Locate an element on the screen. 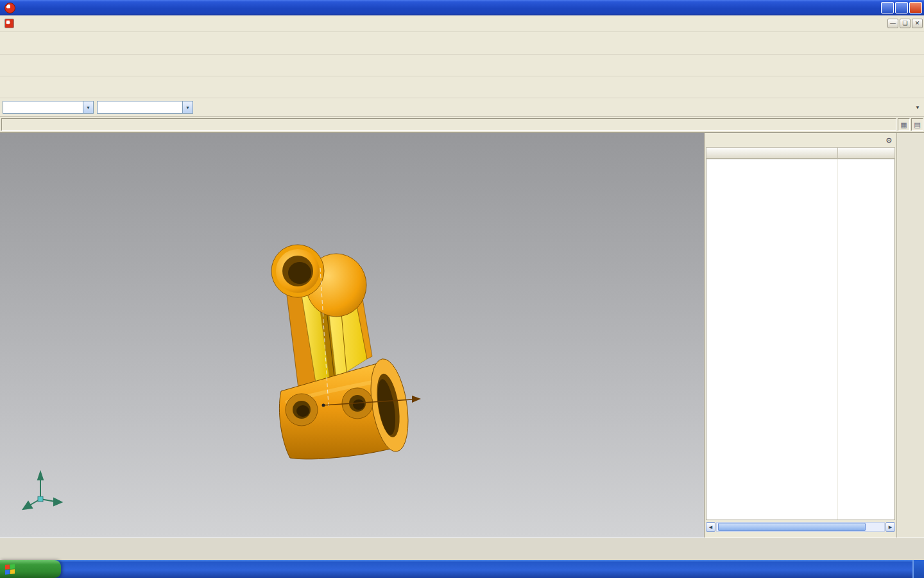  selection-bar: ▼ ▼ ▼ is located at coordinates (462, 108).